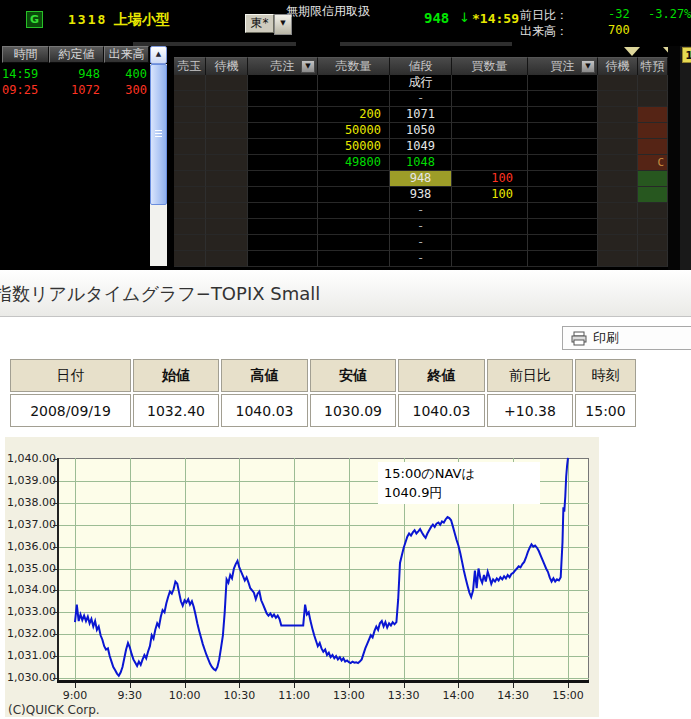 Image resolution: width=691 pixels, height=719 pixels. What do you see at coordinates (260, 24) in the screenshot?
I see `exchange-select-value: 東*` at bounding box center [260, 24].